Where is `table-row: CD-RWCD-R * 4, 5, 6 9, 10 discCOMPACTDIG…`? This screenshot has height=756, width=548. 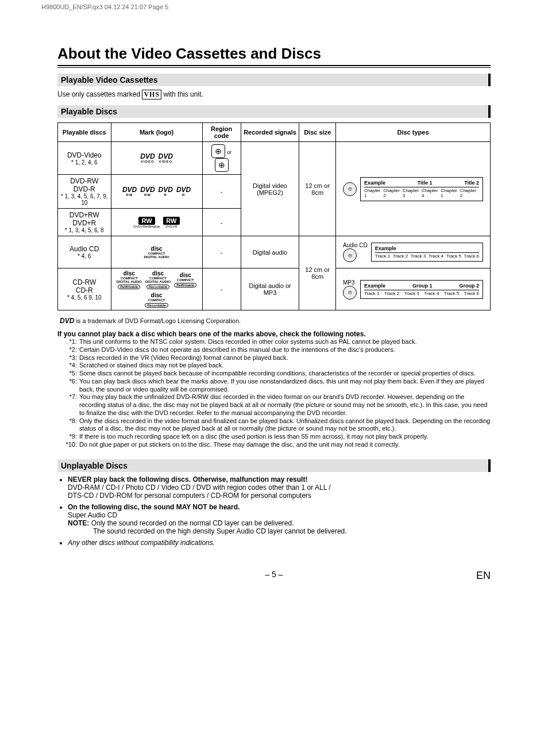 table-row: CD-RWCD-R * 4, 5, 6 9, 10 discCOMPACTDIG… is located at coordinates (275, 290).